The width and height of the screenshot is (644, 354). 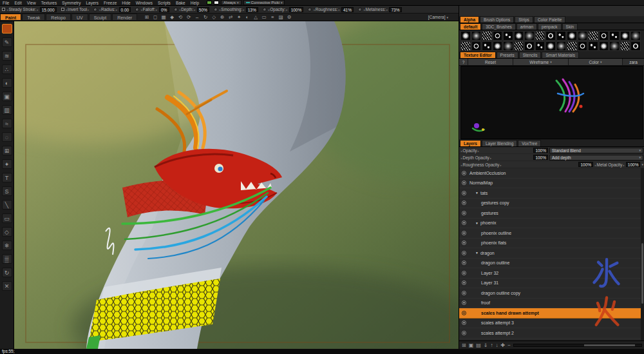 I want to click on menu-item-bake: Bake, so click(x=180, y=3).